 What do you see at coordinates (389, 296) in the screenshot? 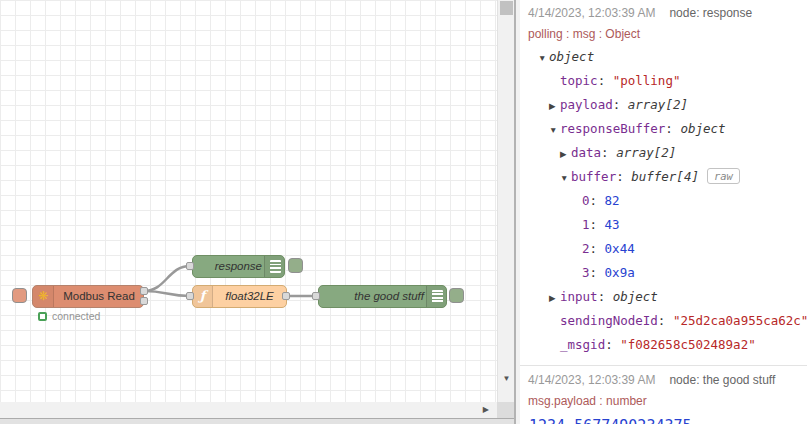
I see `node-label: the good stuff` at bounding box center [389, 296].